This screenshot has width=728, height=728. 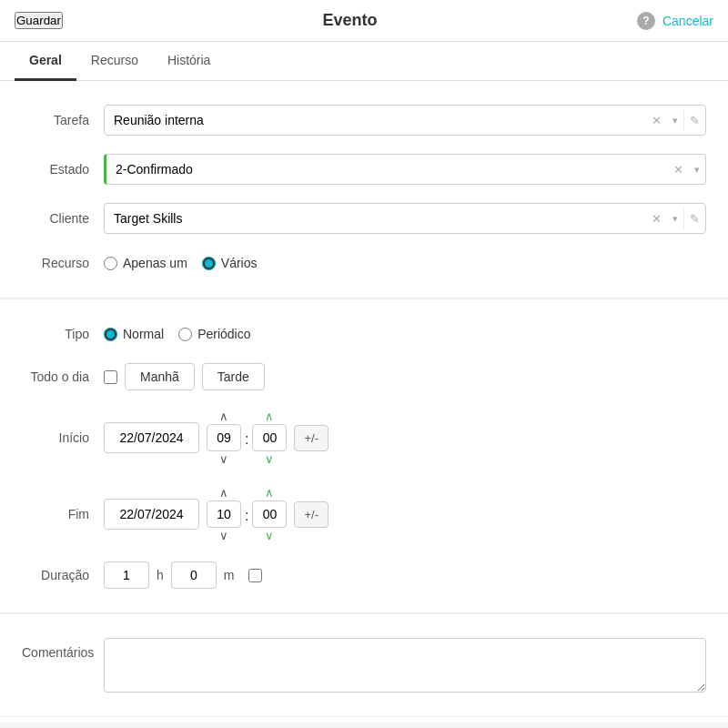 What do you see at coordinates (215, 334) in the screenshot?
I see `tipo-periodico-option: Periódico` at bounding box center [215, 334].